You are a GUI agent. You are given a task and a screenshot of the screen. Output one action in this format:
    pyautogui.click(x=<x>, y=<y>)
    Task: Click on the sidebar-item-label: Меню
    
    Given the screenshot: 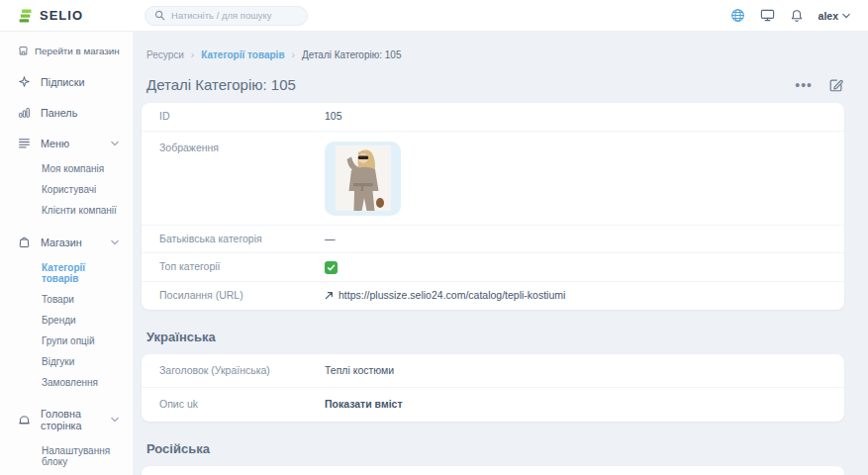 What is the action you would take?
    pyautogui.click(x=71, y=143)
    